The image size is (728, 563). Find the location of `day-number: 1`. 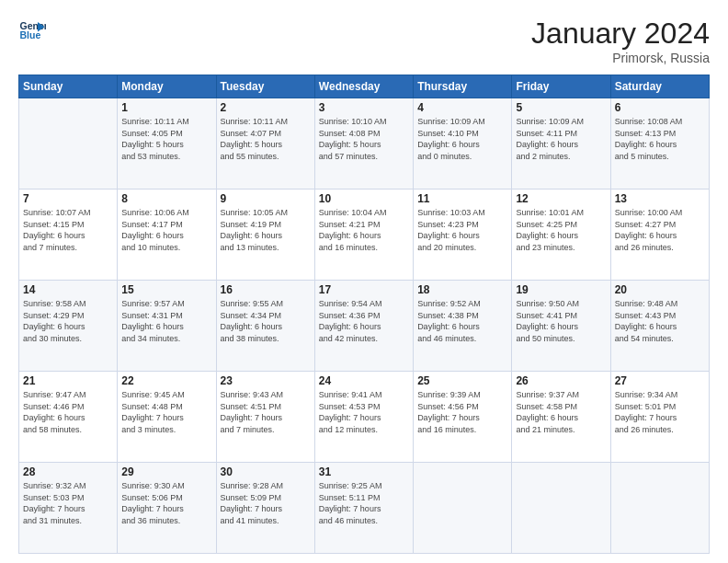

day-number: 1 is located at coordinates (166, 108).